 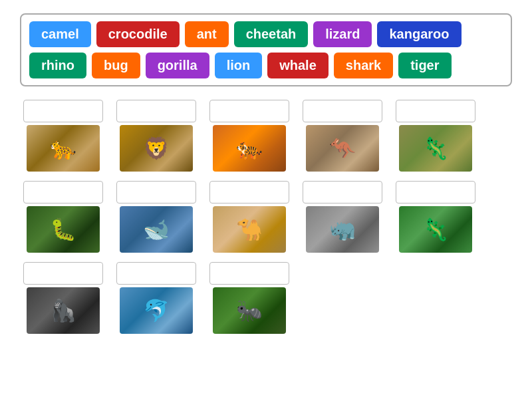 What do you see at coordinates (156, 311) in the screenshot?
I see `animal-image-dolphin: 🐬` at bounding box center [156, 311].